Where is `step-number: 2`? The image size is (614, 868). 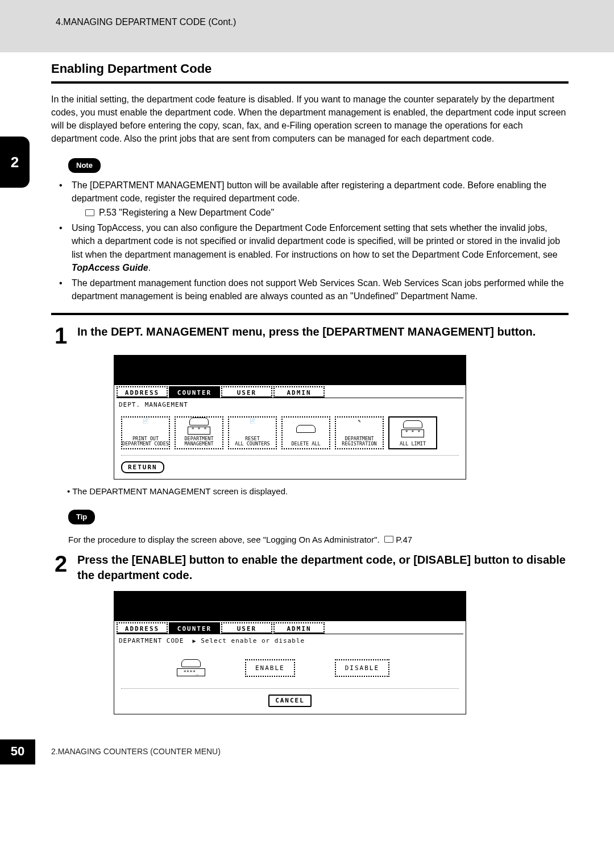 step-number: 2 is located at coordinates (61, 568).